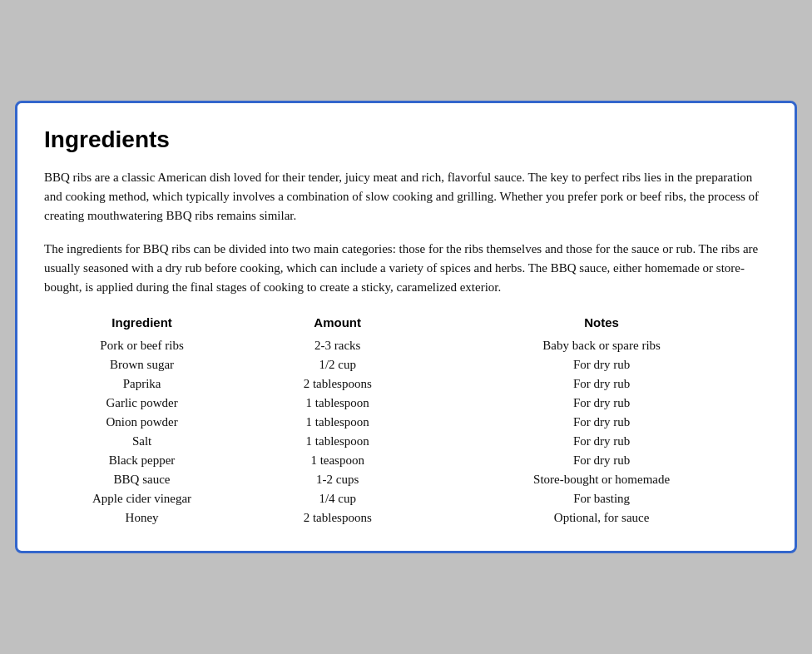  Describe the element at coordinates (406, 499) in the screenshot. I see `table-row: Apple cider vinegar1/4 cupFor basting` at that location.